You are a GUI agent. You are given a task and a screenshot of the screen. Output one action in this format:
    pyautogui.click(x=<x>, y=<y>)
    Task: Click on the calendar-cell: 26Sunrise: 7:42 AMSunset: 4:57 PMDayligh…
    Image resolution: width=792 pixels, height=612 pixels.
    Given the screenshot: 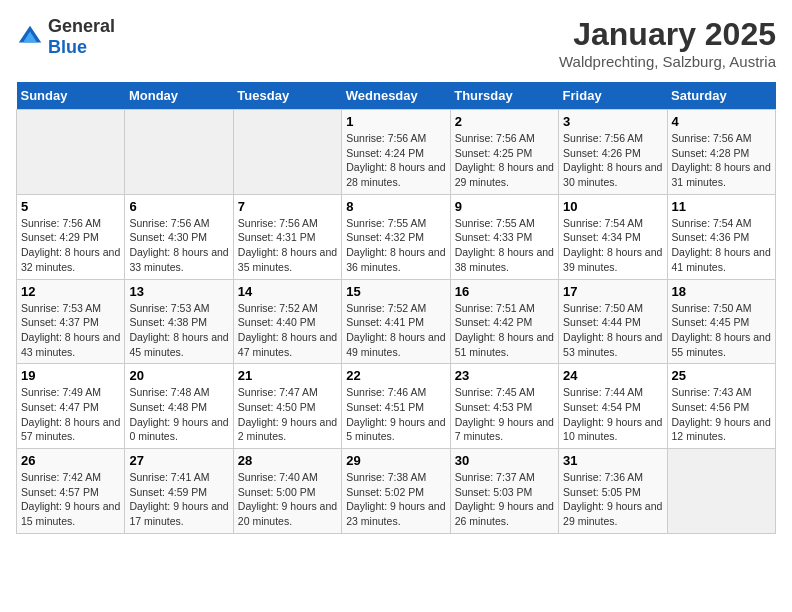 What is the action you would take?
    pyautogui.click(x=71, y=492)
    